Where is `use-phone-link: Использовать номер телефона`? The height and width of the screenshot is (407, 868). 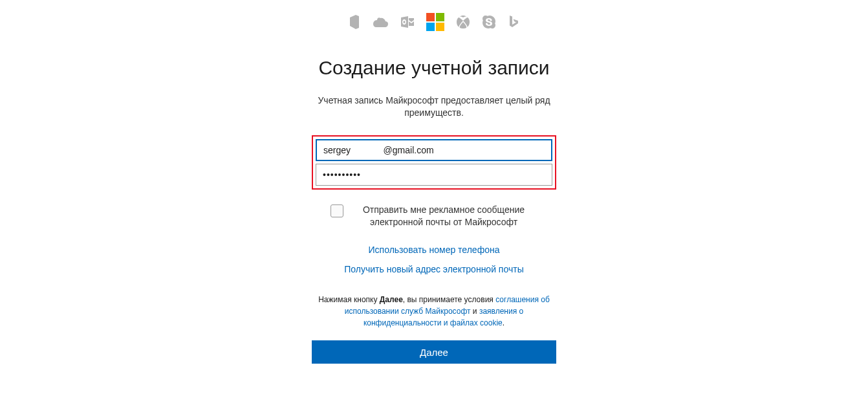 use-phone-link: Использовать номер телефона is located at coordinates (435, 250).